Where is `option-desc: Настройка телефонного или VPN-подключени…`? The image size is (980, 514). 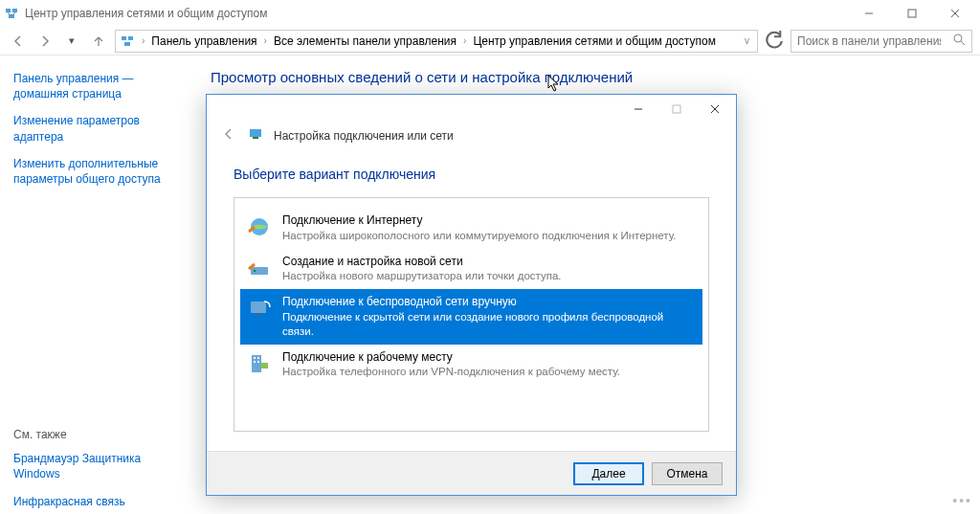
option-desc: Настройка телефонного или VPN-подключени… is located at coordinates (452, 371).